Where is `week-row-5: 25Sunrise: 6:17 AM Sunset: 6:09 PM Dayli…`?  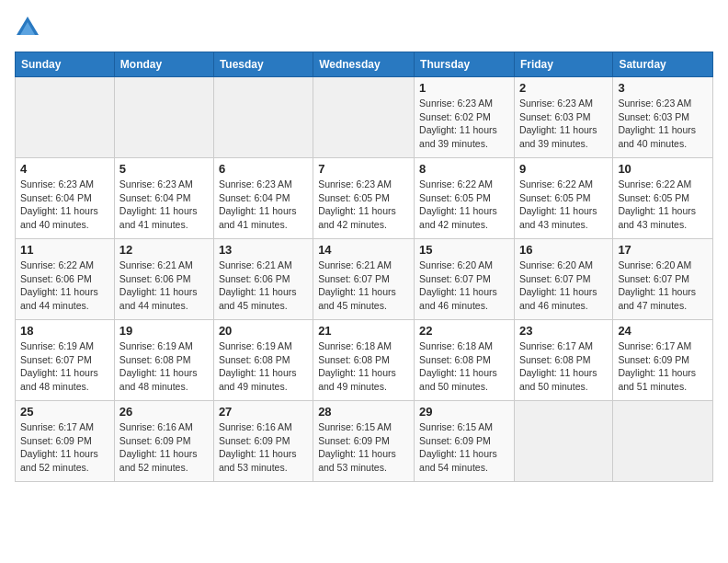
week-row-5: 25Sunrise: 6:17 AM Sunset: 6:09 PM Dayli… is located at coordinates (364, 442).